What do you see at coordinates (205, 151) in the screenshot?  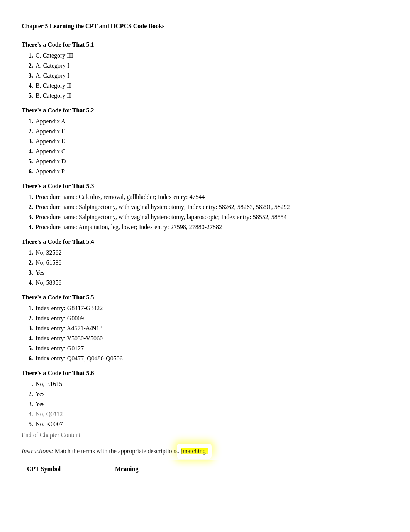 I see `list-item: 4.Appendix C` at bounding box center [205, 151].